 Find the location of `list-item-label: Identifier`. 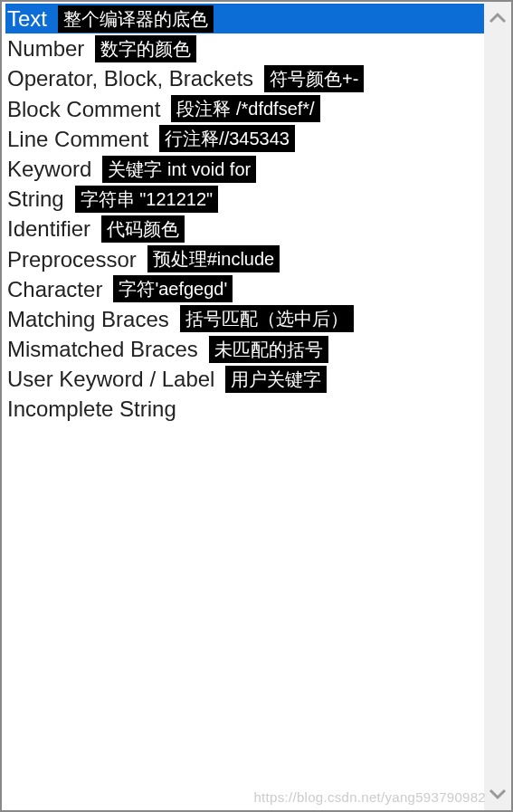

list-item-label: Identifier is located at coordinates (49, 228).